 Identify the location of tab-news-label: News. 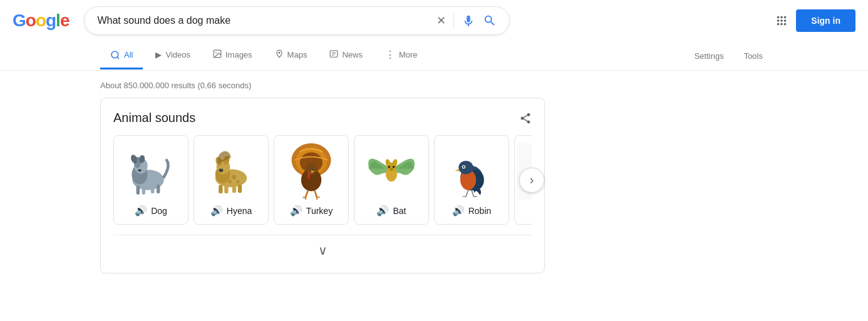
(352, 55).